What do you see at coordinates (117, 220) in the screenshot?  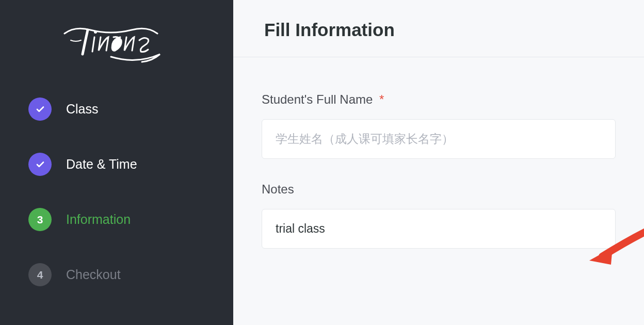 I see `step-information: 3 Information` at bounding box center [117, 220].